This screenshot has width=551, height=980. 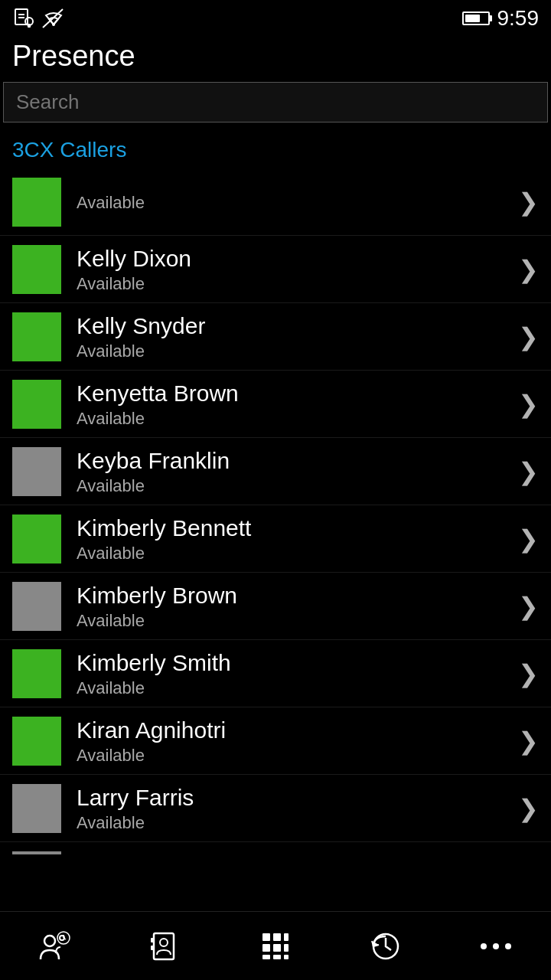 I want to click on grid-icon, so click(x=276, y=946).